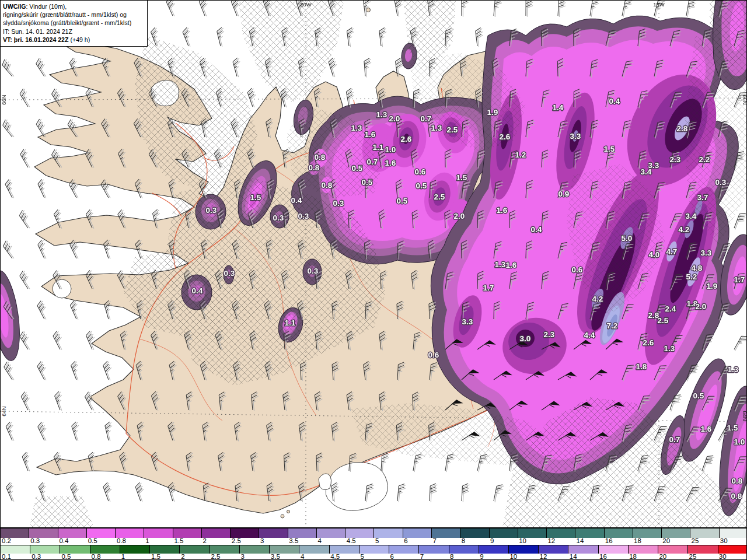  I want to click on precip-value-label: 4.8, so click(697, 268).